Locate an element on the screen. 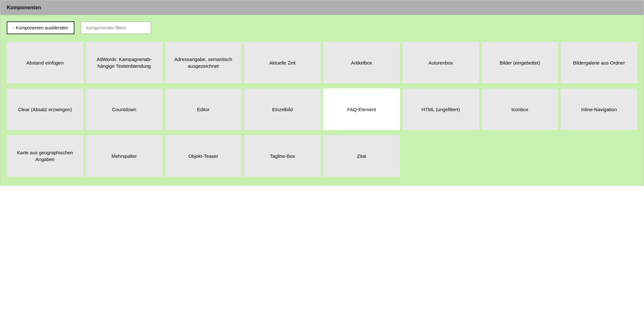 This screenshot has height=315, width=644. grid-row-1: Clear (Absatz erzwingen)CountdownEditorE… is located at coordinates (322, 109).